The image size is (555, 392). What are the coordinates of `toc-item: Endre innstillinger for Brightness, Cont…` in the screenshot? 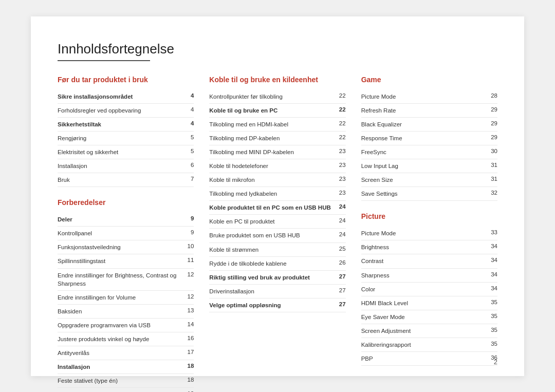 It's located at (125, 279).